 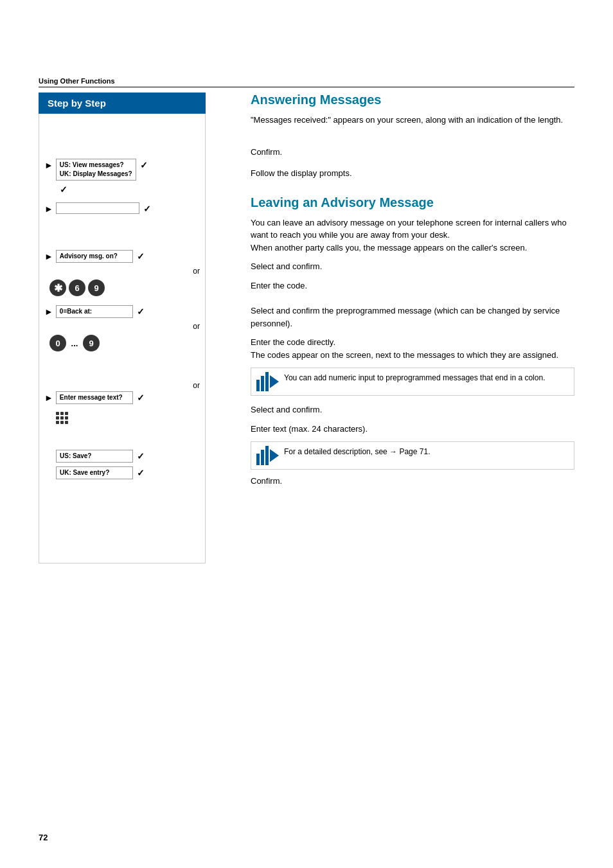 I want to click on advisory-step4-desc: Confirm., so click(x=413, y=481).